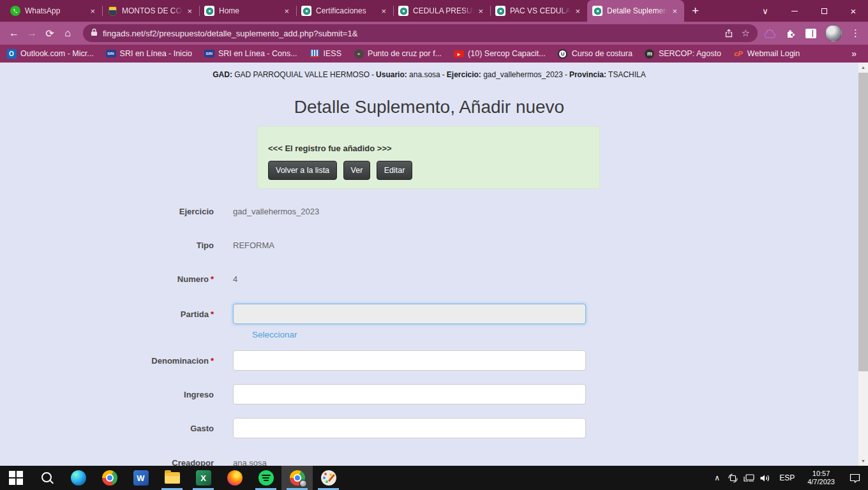 The width and height of the screenshot is (868, 490). I want to click on view-button: Ver, so click(357, 170).